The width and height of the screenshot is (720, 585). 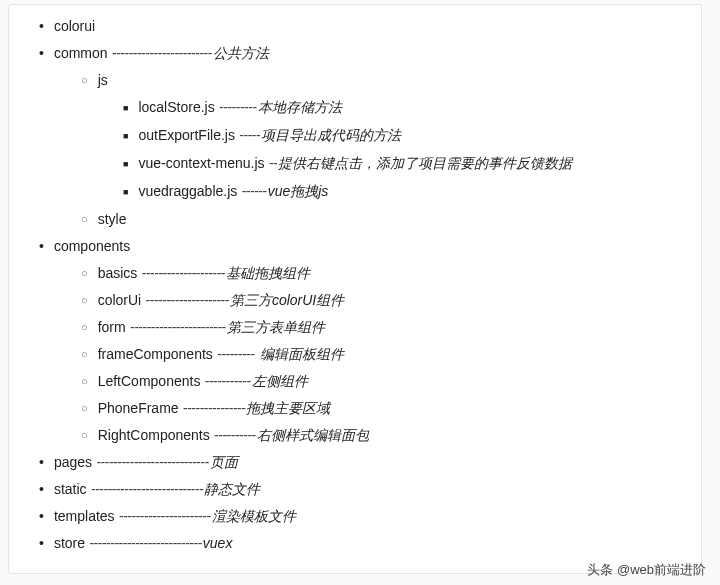 I want to click on item-name: components, so click(x=92, y=246).